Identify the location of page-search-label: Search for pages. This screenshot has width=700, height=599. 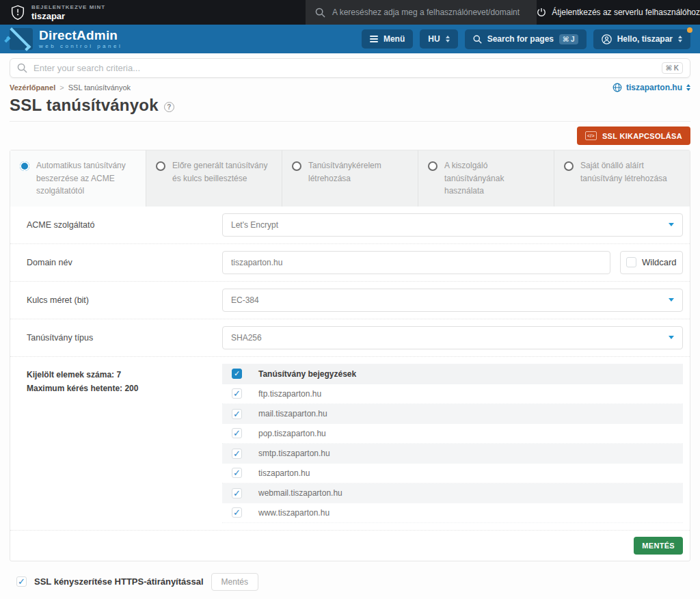
(521, 39).